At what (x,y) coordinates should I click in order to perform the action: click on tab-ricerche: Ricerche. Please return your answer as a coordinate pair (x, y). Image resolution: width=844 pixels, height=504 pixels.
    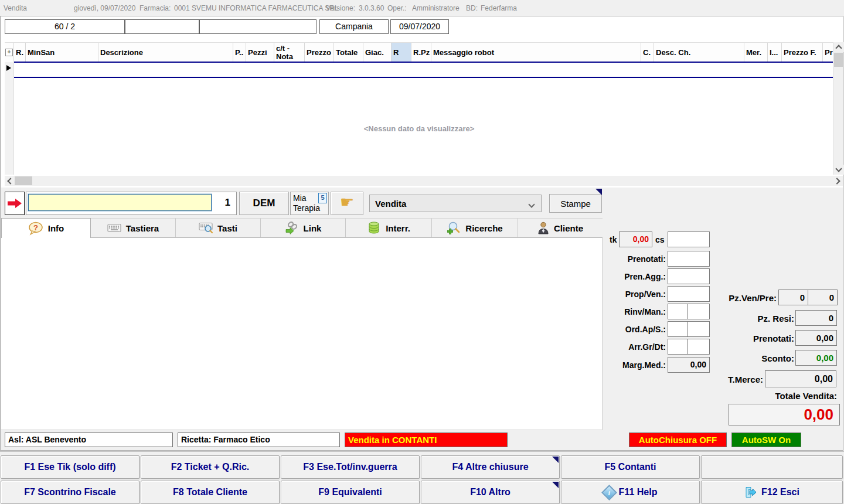
    Looking at the image, I should click on (475, 228).